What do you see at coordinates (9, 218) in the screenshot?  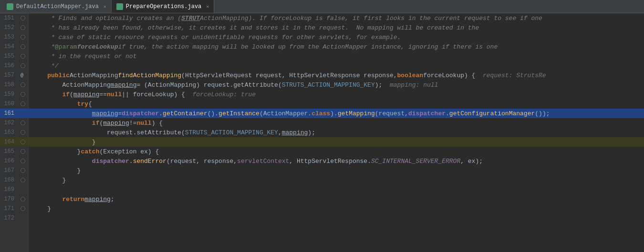 I see `line-number-172: 172` at bounding box center [9, 218].